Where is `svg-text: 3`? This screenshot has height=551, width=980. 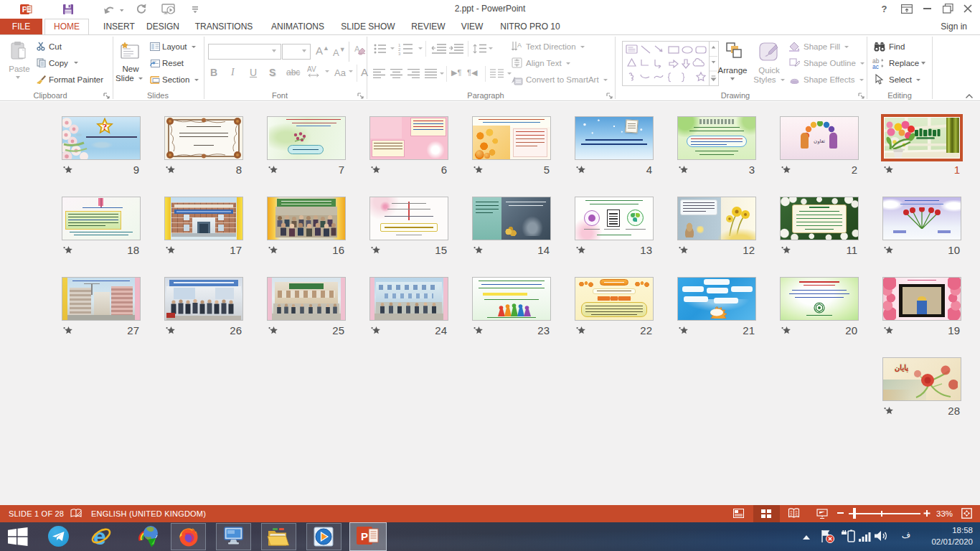
svg-text: 3 is located at coordinates (400, 53).